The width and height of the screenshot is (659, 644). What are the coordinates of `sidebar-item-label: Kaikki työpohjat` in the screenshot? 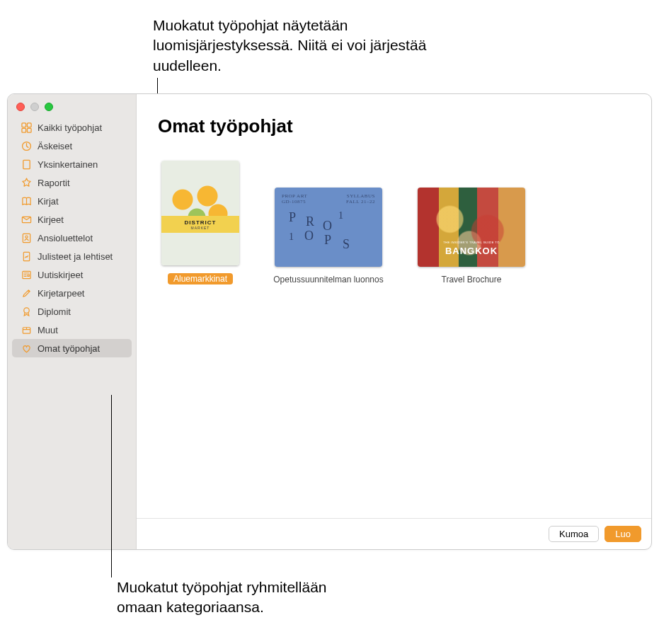 It's located at (69, 127).